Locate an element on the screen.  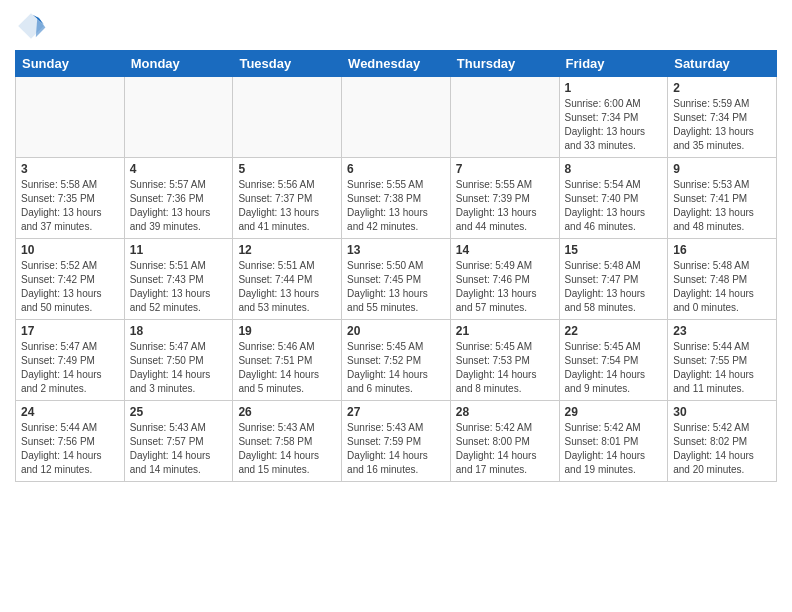
day-number: 9 is located at coordinates (722, 169).